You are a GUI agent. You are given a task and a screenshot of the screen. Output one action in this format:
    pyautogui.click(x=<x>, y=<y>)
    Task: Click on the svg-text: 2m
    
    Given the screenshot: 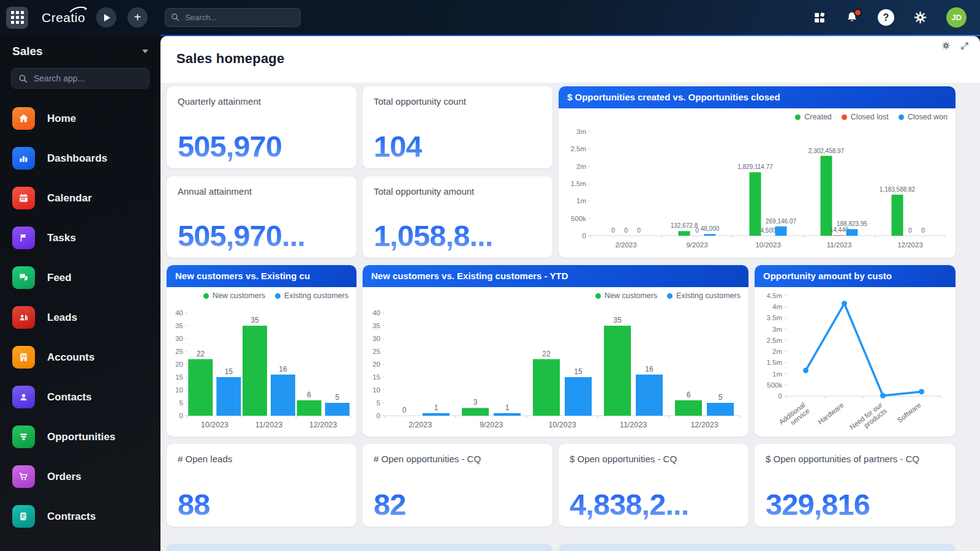 What is the action you would take?
    pyautogui.click(x=581, y=167)
    